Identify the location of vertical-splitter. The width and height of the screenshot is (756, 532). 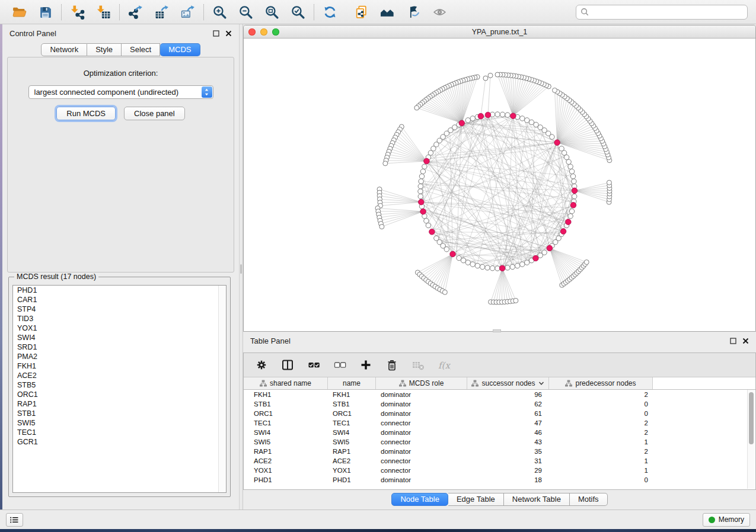
(241, 267).